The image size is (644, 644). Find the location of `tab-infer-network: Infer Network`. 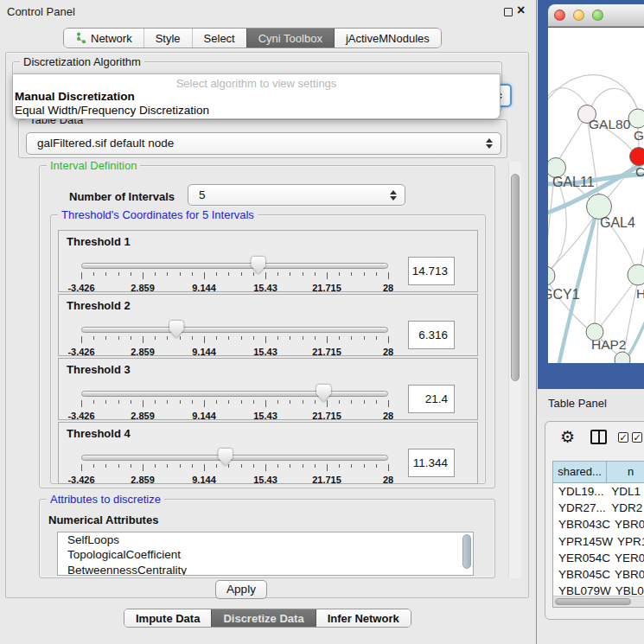

tab-infer-network: Infer Network is located at coordinates (363, 618).